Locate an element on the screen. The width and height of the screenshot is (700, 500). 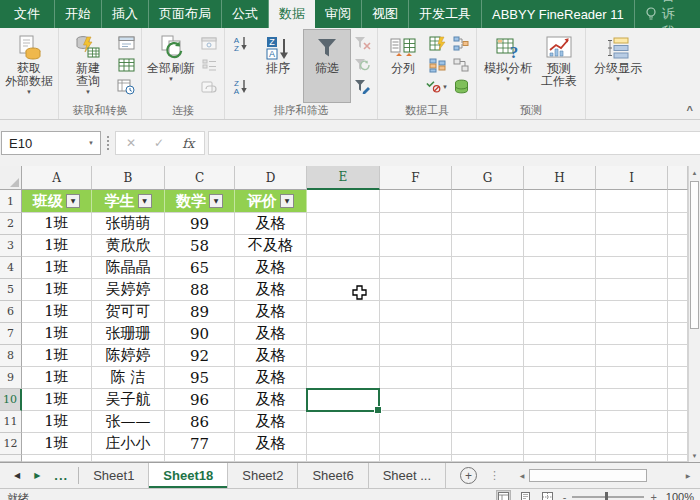
cell-B4: 陈晶晶 is located at coordinates (128, 268).